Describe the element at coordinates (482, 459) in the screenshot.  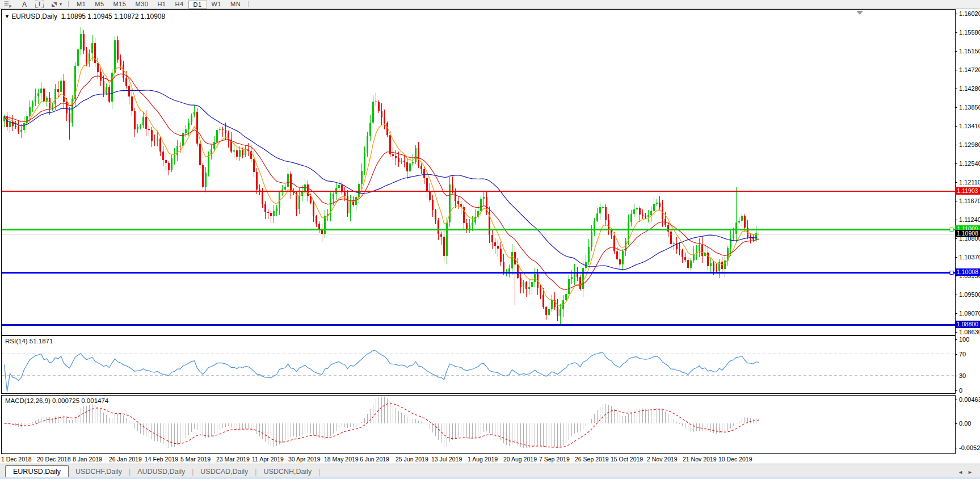
I see `date-tick-label: 1 Aug 2019` at that location.